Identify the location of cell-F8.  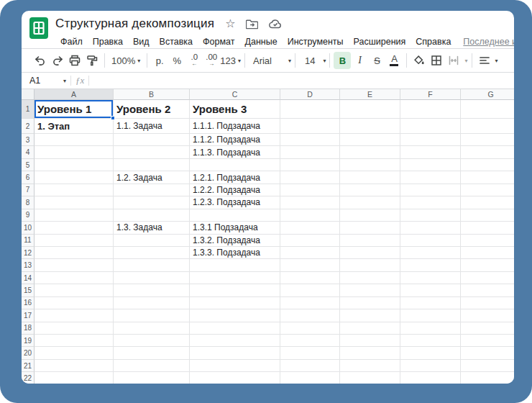
(431, 203).